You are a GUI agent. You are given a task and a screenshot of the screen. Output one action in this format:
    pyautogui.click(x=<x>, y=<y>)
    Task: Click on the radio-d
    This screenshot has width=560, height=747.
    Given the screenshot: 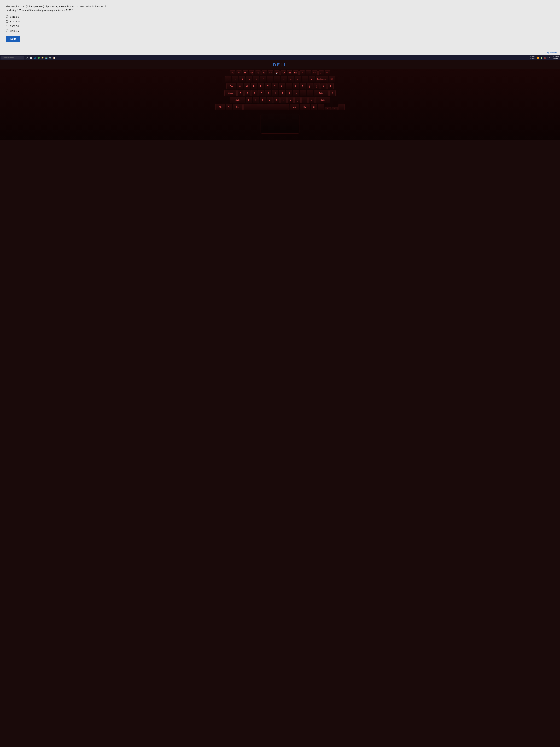 What is the action you would take?
    pyautogui.click(x=7, y=31)
    